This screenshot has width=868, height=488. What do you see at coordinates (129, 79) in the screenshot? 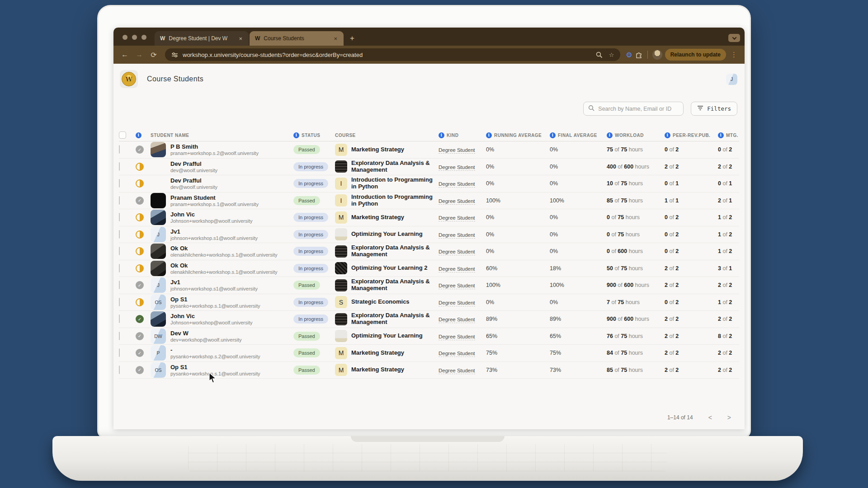
I see `app-logo: W` at bounding box center [129, 79].